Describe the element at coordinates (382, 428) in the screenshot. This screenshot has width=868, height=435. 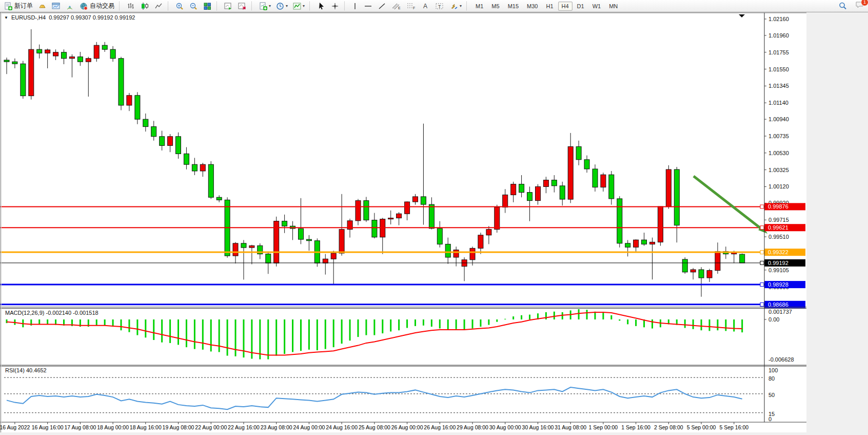
I see `time-axis: 16 Aug 202216 Aug 16:0017 Aug 08:0018 Au…` at that location.